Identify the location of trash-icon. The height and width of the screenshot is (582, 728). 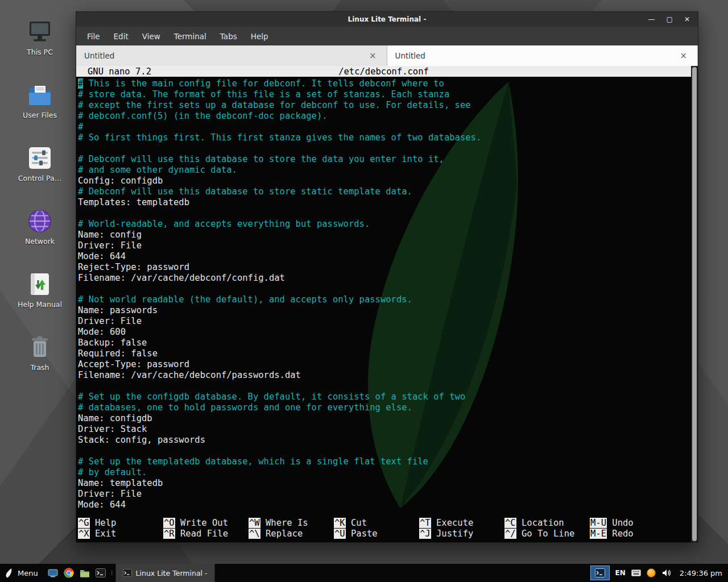
(40, 347).